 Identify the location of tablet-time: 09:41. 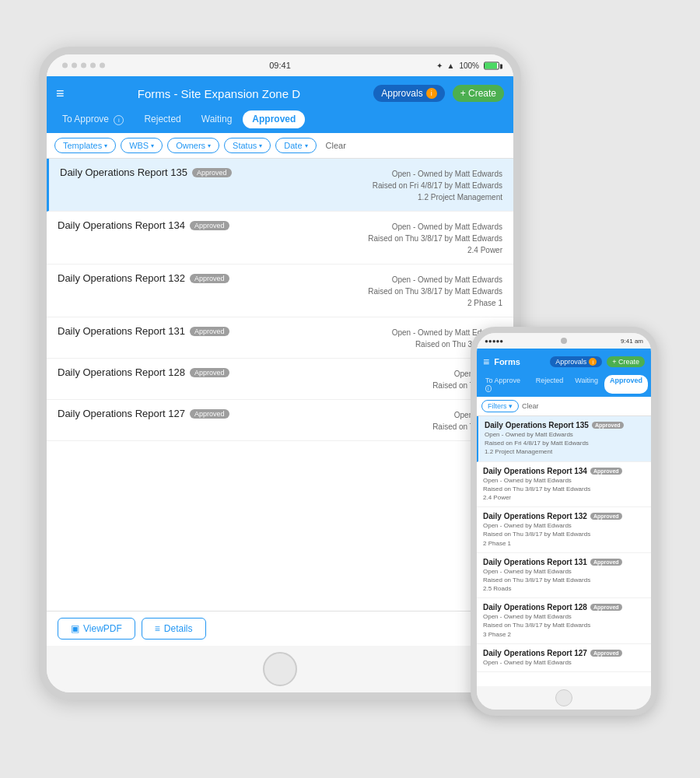
(280, 65).